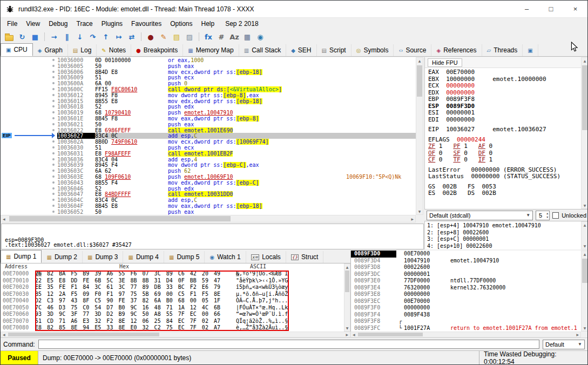 The image size is (588, 365). Describe the element at coordinates (17, 50) in the screenshot. I see `tab-cpu: ▣CPU` at that location.